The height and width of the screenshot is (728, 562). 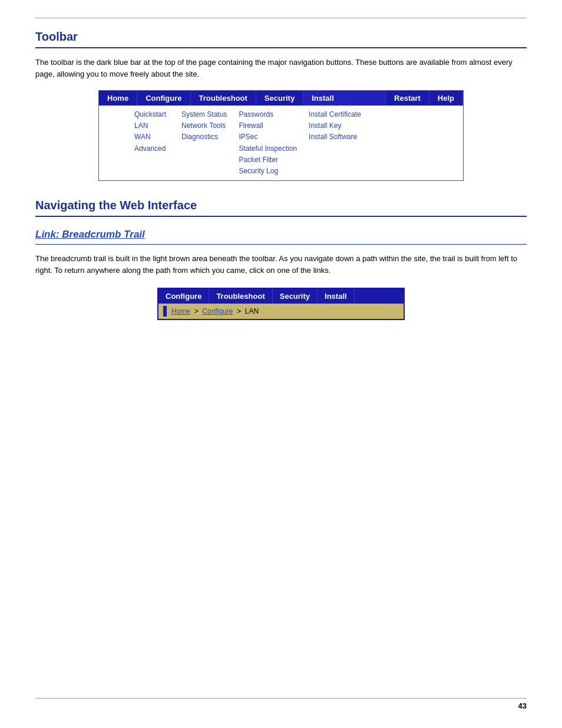 I want to click on security-stateful: Stateful Inspection, so click(x=267, y=149).